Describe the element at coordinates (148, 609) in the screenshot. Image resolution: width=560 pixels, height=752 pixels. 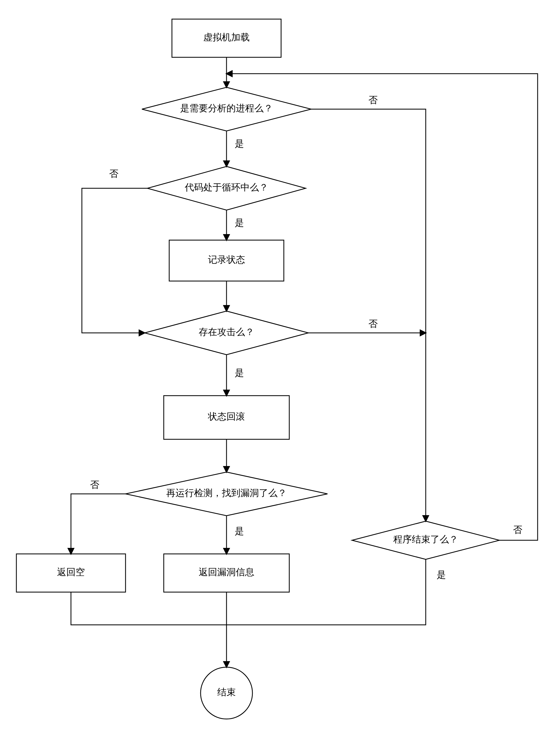
I see `edge-p3a-join` at that location.